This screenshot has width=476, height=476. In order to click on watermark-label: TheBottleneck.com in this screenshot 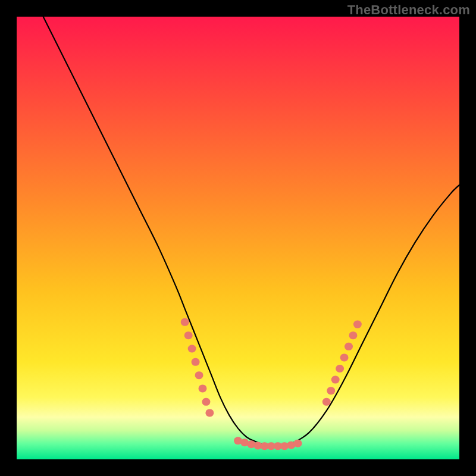, I will do `click(409, 10)`.